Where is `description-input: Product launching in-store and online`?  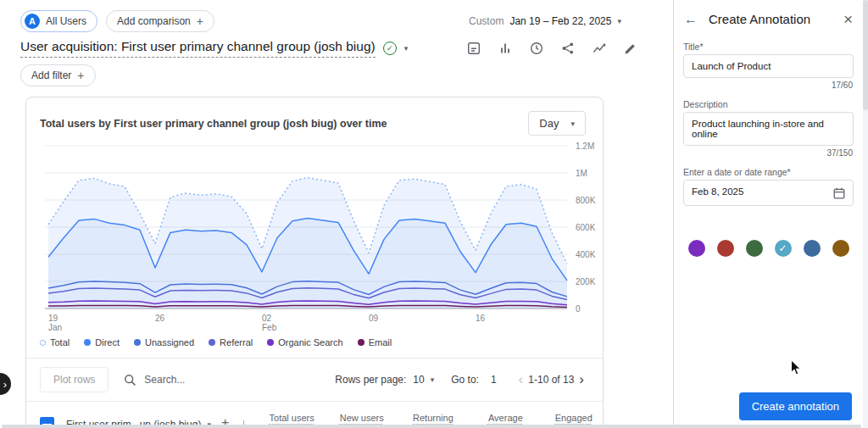
description-input: Product launching in-store and online is located at coordinates (768, 129).